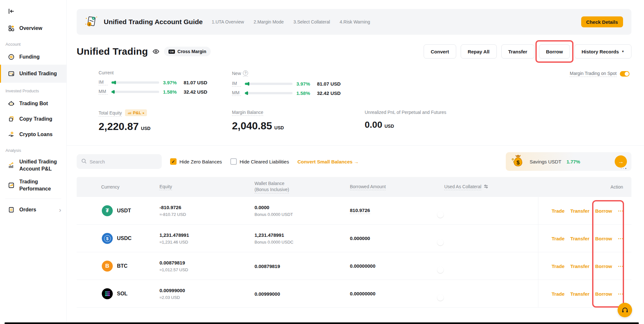 The image size is (644, 324). I want to click on window-bottom-bar, so click(322, 323).